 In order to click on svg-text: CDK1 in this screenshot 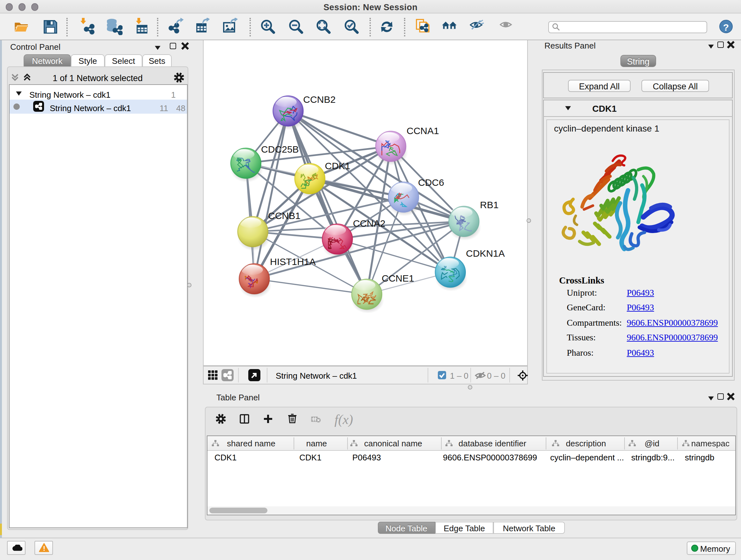, I will do `click(338, 166)`.